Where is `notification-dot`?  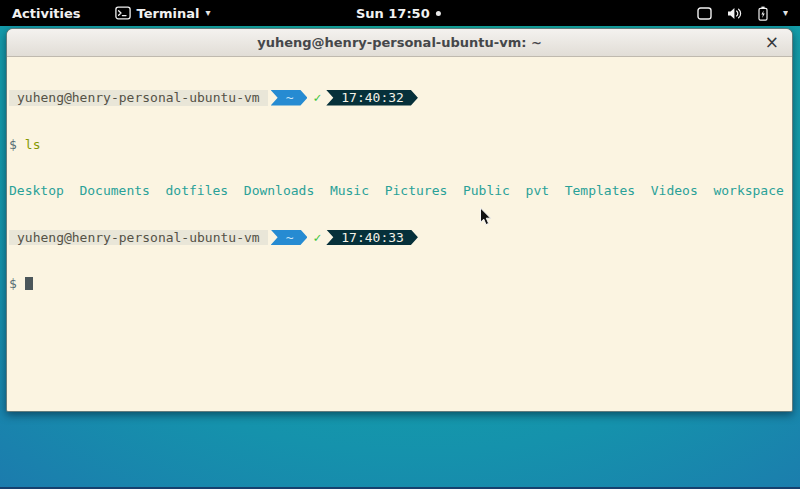
notification-dot is located at coordinates (438, 14).